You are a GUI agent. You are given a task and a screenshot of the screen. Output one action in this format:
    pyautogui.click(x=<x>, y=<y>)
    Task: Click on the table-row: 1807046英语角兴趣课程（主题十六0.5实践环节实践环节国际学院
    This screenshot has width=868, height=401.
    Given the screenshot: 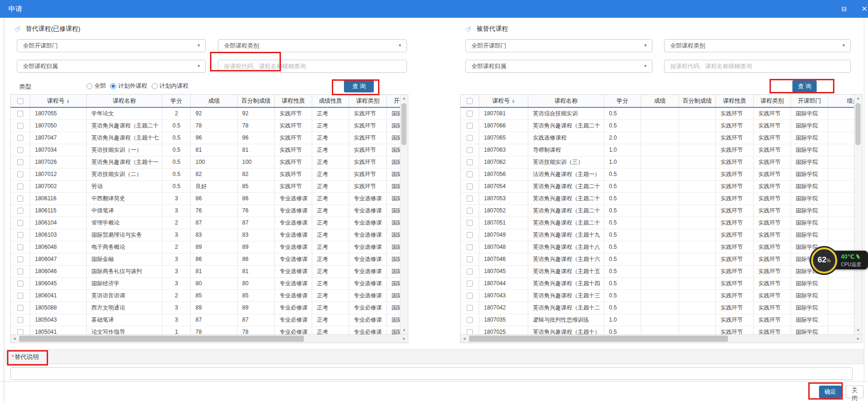 What is the action you would take?
    pyautogui.click(x=657, y=260)
    